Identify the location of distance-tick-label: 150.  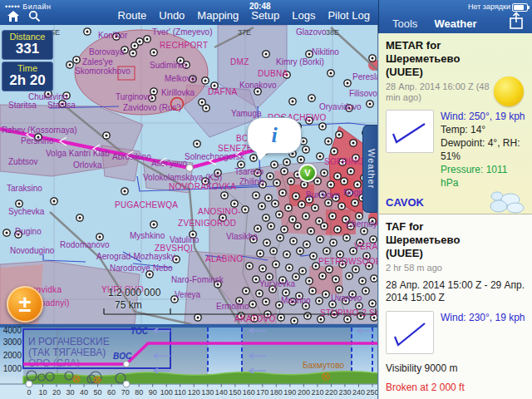
(234, 392).